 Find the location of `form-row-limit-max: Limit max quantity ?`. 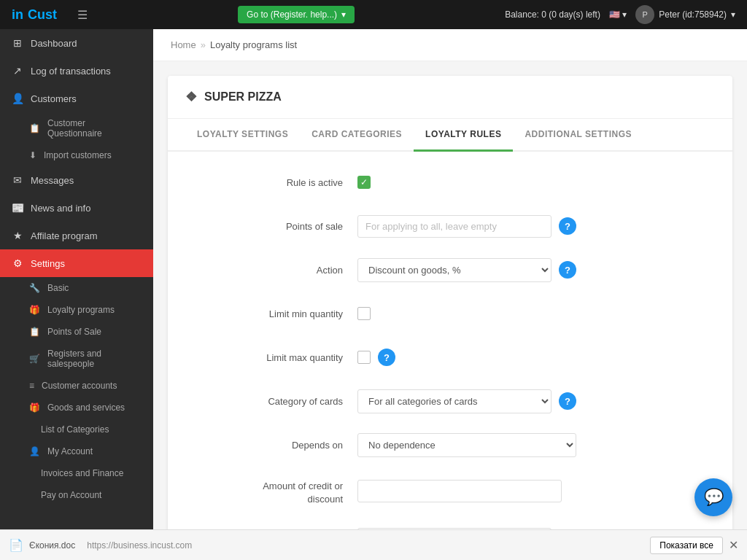

form-row-limit-max: Limit max quantity ? is located at coordinates (450, 357).